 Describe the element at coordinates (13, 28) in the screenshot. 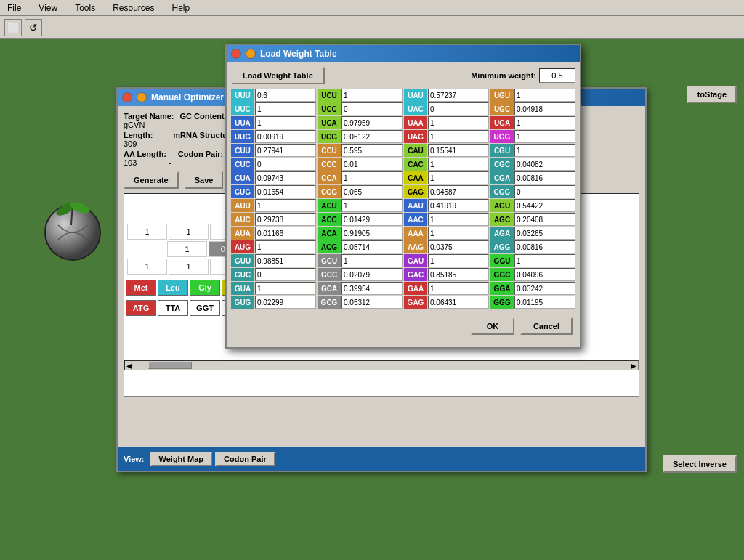

I see `toolbar-btn-1: ⬜` at that location.